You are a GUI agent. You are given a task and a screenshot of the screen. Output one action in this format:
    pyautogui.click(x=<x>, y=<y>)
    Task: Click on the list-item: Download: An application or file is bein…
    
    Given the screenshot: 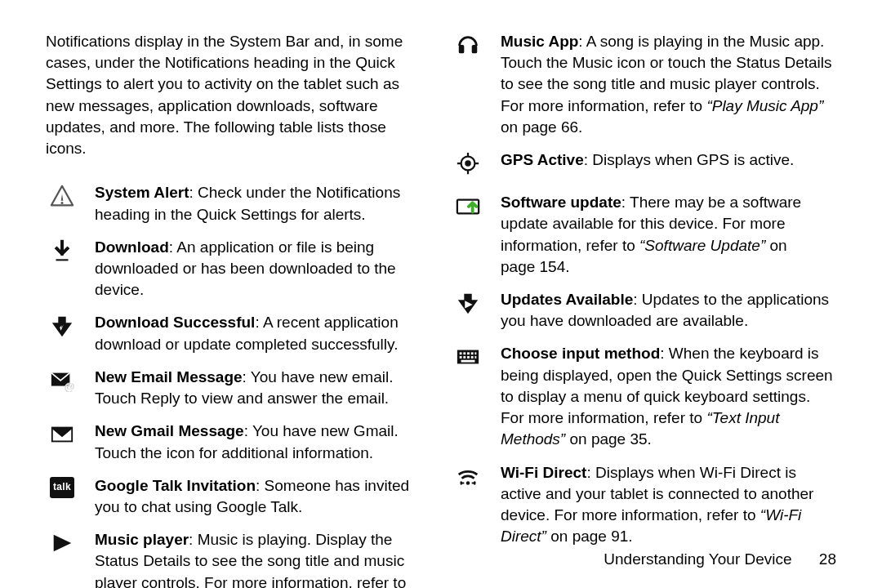 What is the action you would take?
    pyautogui.click(x=238, y=270)
    